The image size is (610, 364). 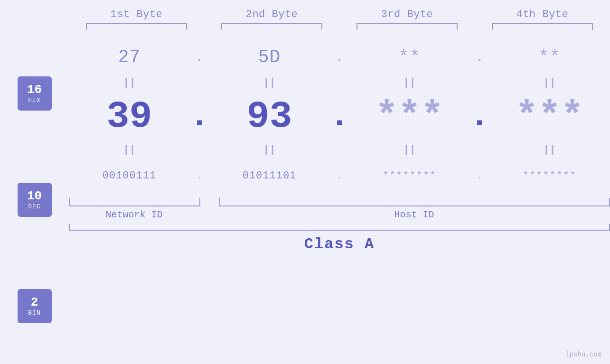 I want to click on bin-cell-1: 00100111, so click(x=129, y=176).